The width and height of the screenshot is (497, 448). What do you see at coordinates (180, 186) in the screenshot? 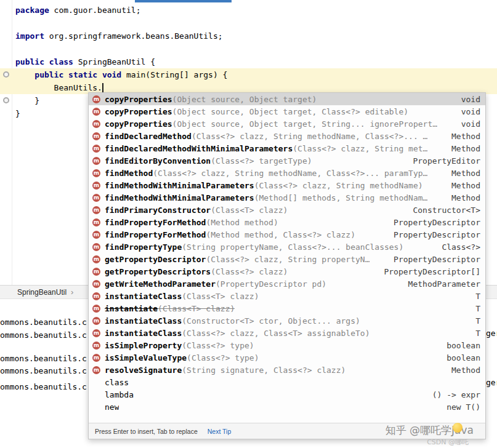
I see `item-name: findMethodWithMinimalParameters` at bounding box center [180, 186].